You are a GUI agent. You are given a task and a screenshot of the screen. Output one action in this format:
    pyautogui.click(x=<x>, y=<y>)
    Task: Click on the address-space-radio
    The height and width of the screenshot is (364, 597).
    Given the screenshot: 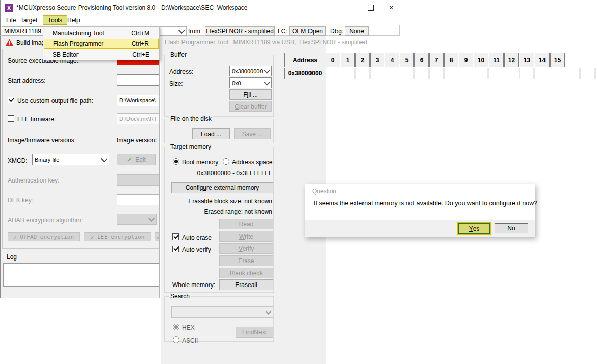 What is the action you would take?
    pyautogui.click(x=226, y=161)
    